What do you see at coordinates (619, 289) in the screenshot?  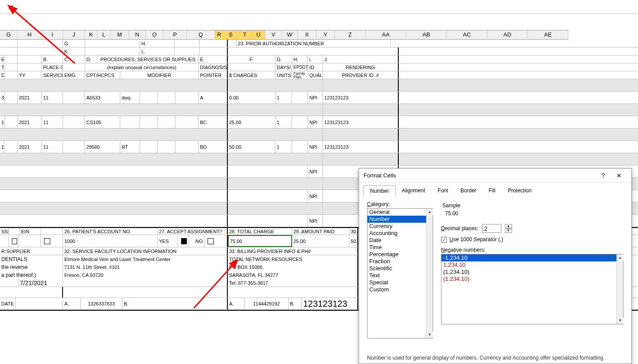 I see `negative-scrollbar: ▲ ▼` at bounding box center [619, 289].